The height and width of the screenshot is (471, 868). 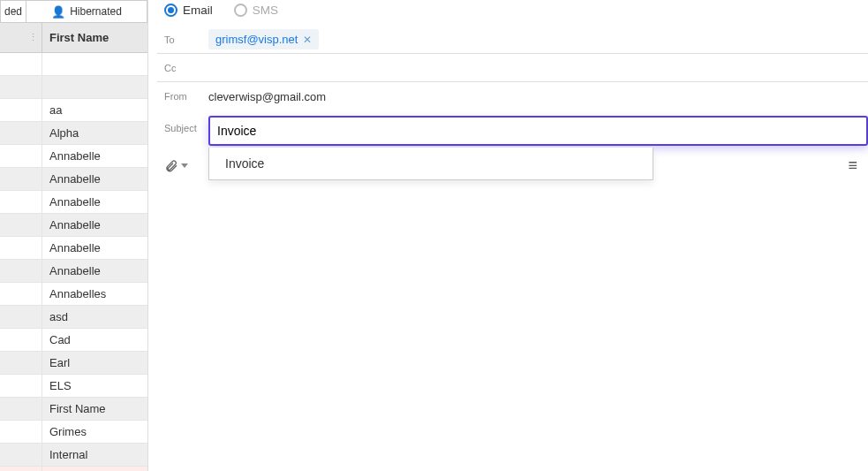 What do you see at coordinates (74, 340) in the screenshot?
I see `table-row: Cad` at bounding box center [74, 340].